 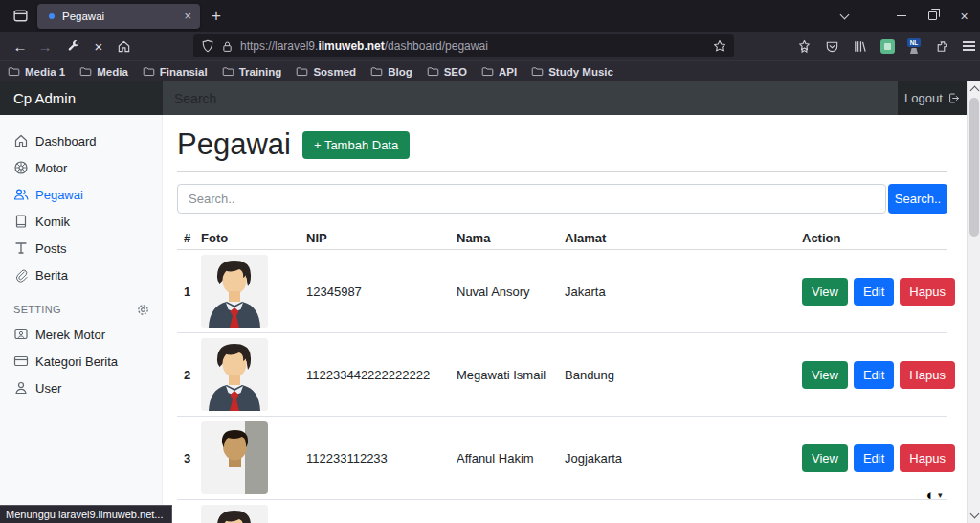 What do you see at coordinates (80, 361) in the screenshot?
I see `sidebar-item-kategori-berita: Kategori Berita` at bounding box center [80, 361].